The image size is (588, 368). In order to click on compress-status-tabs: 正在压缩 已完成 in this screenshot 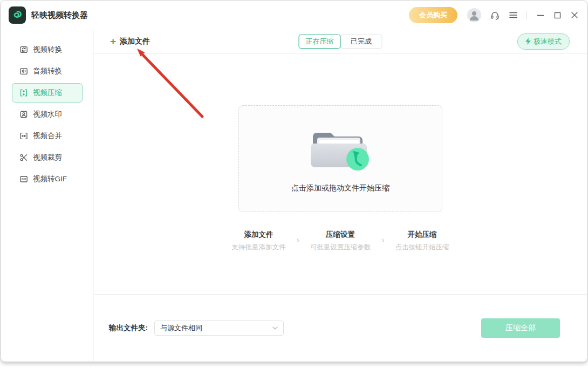, I will do `click(341, 42)`.